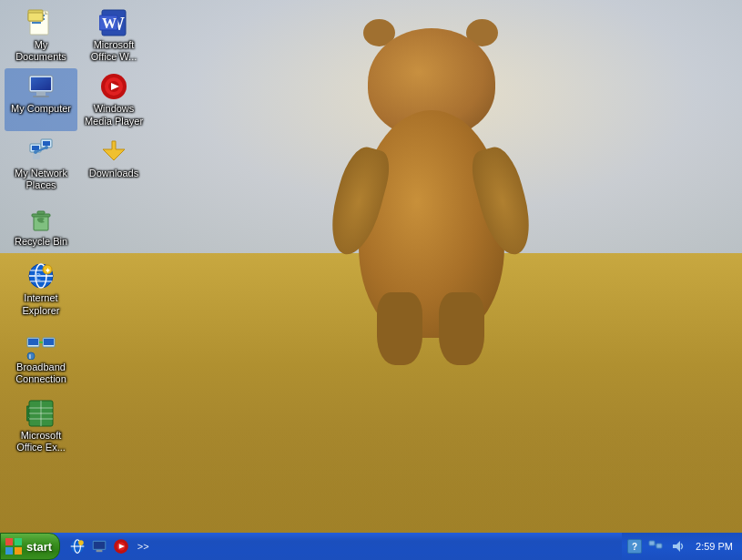  What do you see at coordinates (14, 546) in the screenshot?
I see `windows-logo` at bounding box center [14, 546].